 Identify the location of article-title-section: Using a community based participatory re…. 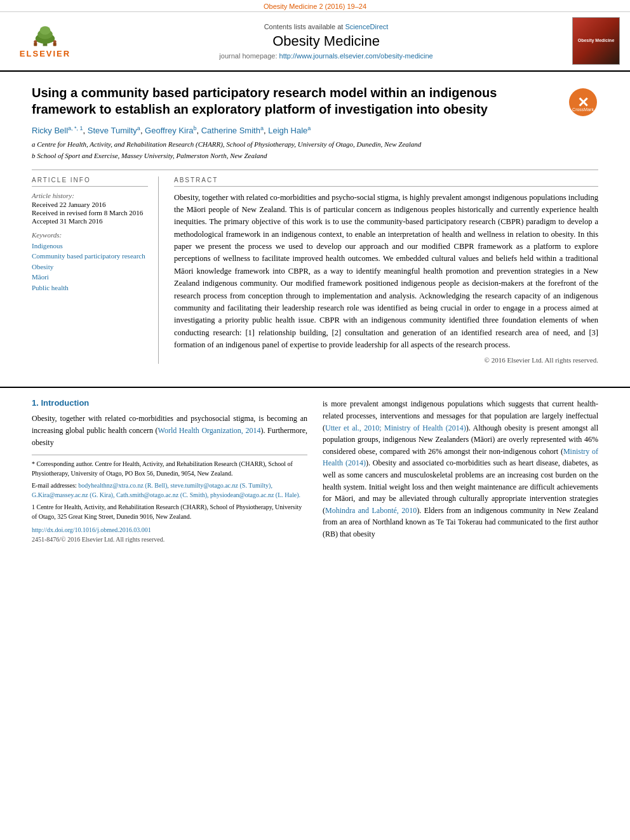
(315, 101).